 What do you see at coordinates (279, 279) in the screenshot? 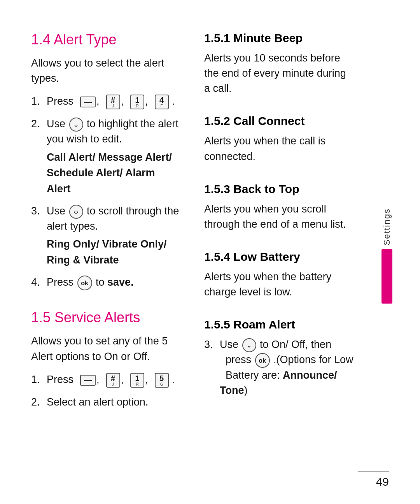
I see `section-1-5-4: 1.5.4 Low Battery Alerts you when the ba…` at bounding box center [279, 279].